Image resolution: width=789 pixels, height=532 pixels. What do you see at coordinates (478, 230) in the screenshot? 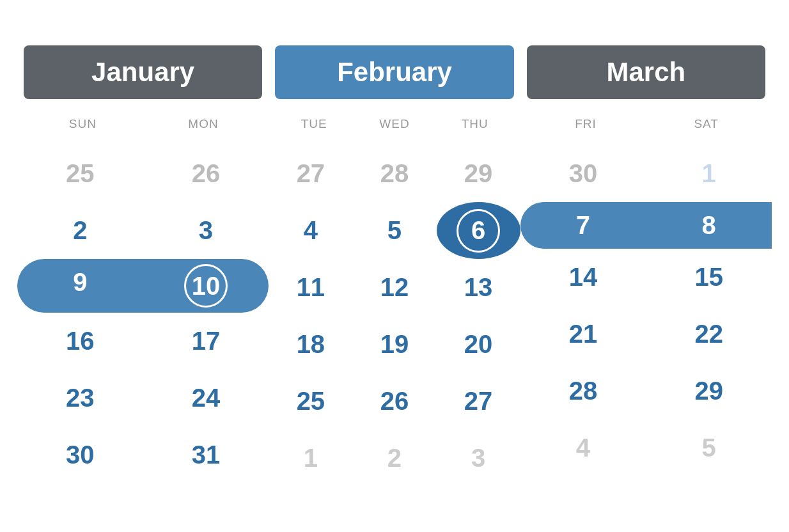
I see `feb-day-6: 6` at bounding box center [478, 230].